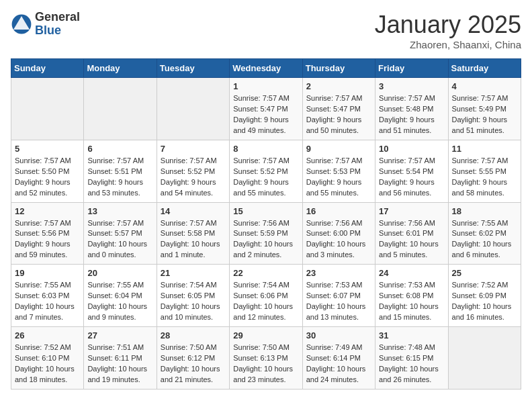 The width and height of the screenshot is (532, 411). Describe the element at coordinates (411, 240) in the screenshot. I see `day-info: Sunrise: 7:56 AM Sunset: 6:01 PM Dayligh…` at that location.